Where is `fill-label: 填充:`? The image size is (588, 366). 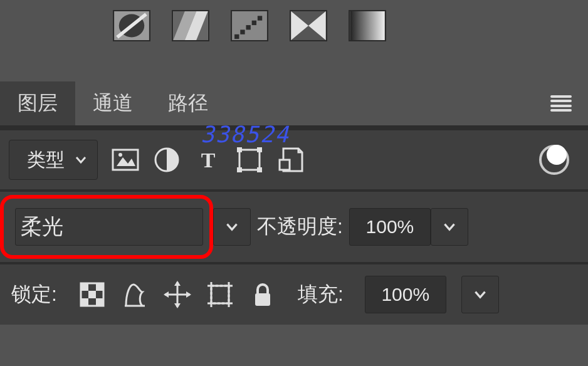 fill-label: 填充: is located at coordinates (321, 295).